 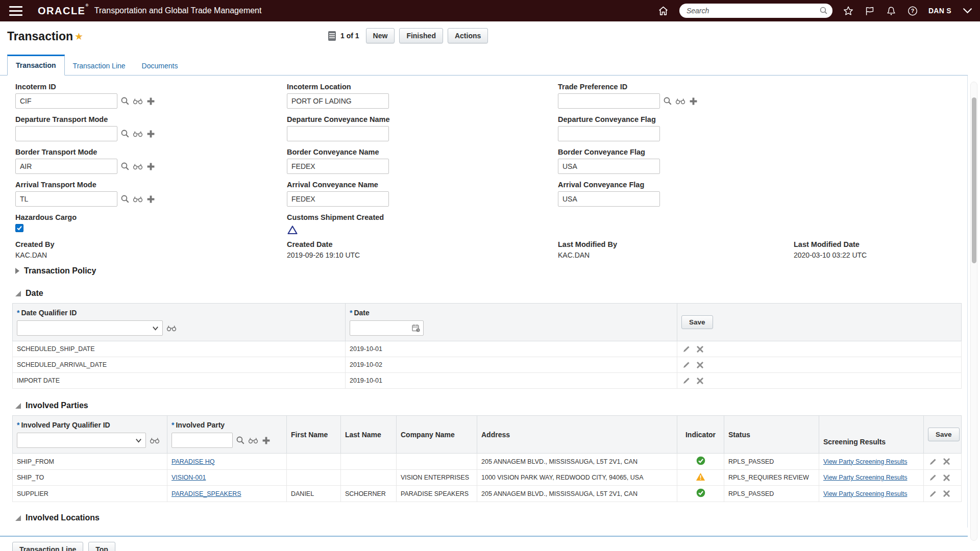 I want to click on departure-conveyance-name-input, so click(x=338, y=134).